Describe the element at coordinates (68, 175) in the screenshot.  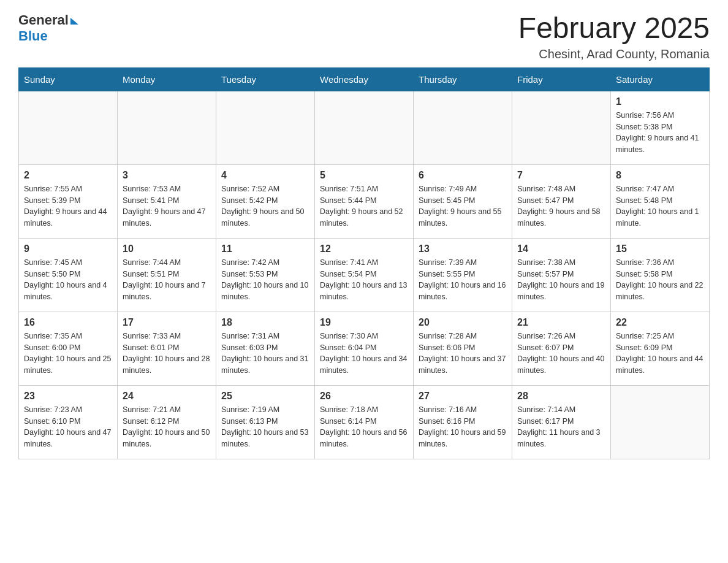
I see `day-number: 2` at that location.